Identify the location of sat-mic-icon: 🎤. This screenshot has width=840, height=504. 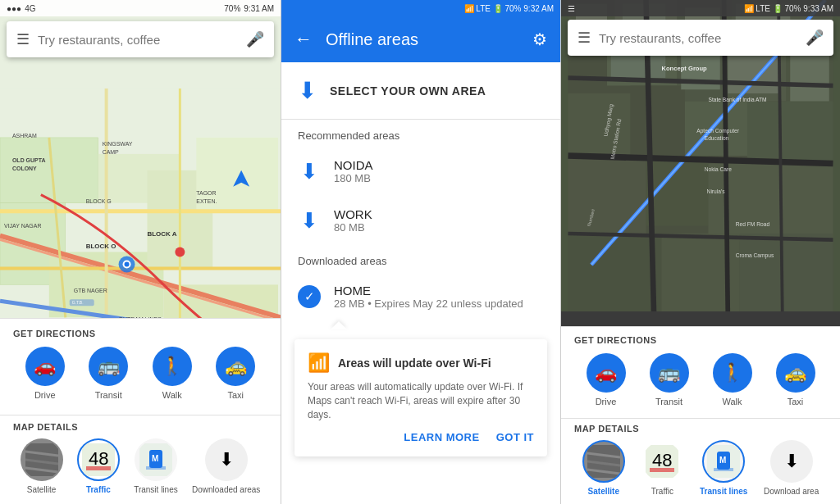
(815, 38).